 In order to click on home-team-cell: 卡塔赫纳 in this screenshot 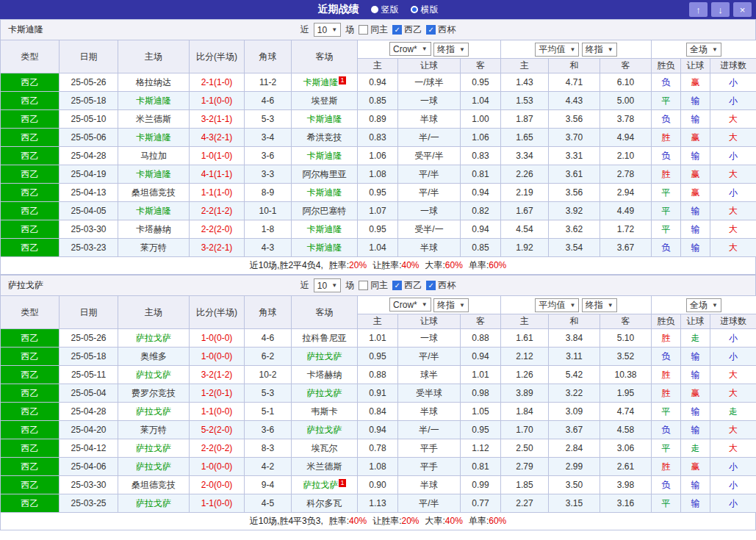, I will do `click(154, 229)`.